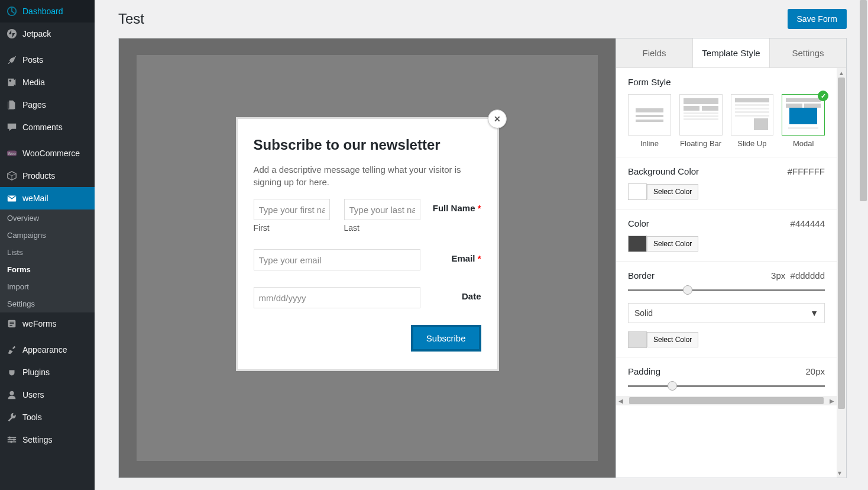  I want to click on sidebar-submenu-wemail: Overview Campaigns Lists Forms Import Se…, so click(47, 261).